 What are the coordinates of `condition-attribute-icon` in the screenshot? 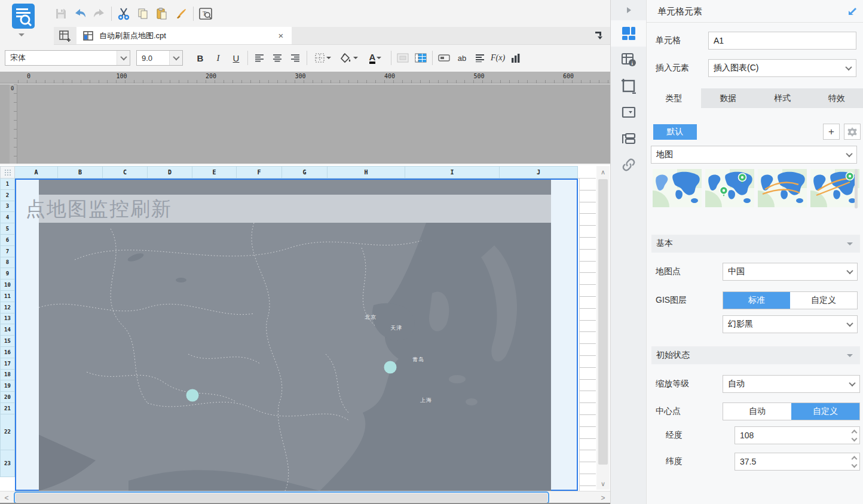 It's located at (629, 139).